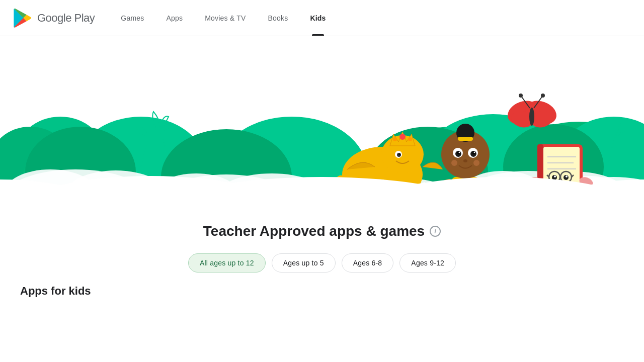  I want to click on nav-movies-tv: Movies & TV, so click(225, 18).